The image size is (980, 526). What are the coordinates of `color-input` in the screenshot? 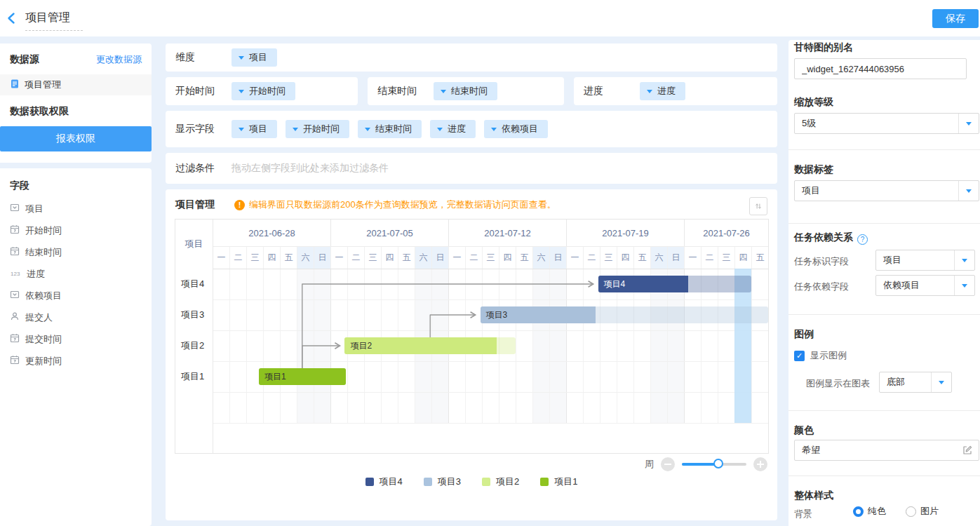 It's located at (887, 450).